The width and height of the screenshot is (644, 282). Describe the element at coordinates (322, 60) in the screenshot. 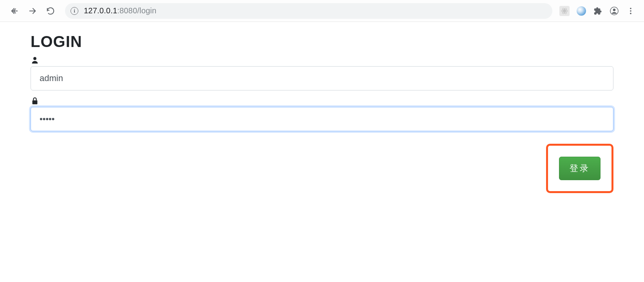

I see `user-icon` at that location.